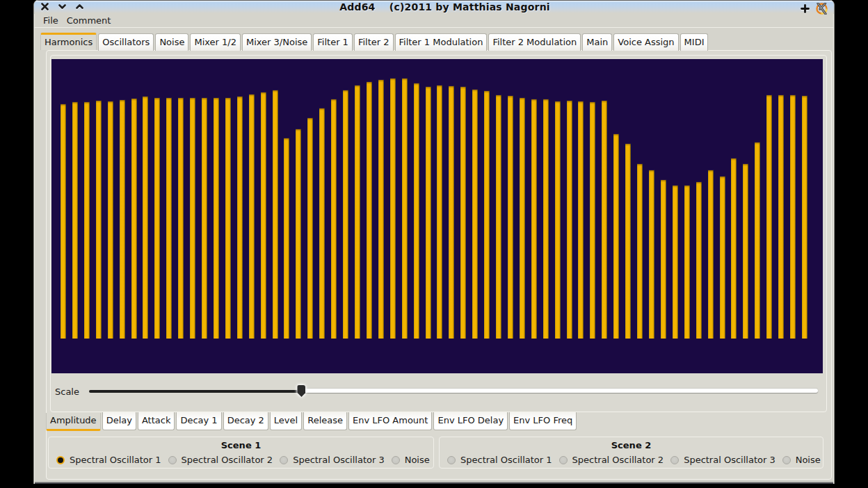 The height and width of the screenshot is (488, 868). Describe the element at coordinates (434, 7) in the screenshot. I see `title-bar: Add64 (c)2011 by Matthias Nagorni` at that location.